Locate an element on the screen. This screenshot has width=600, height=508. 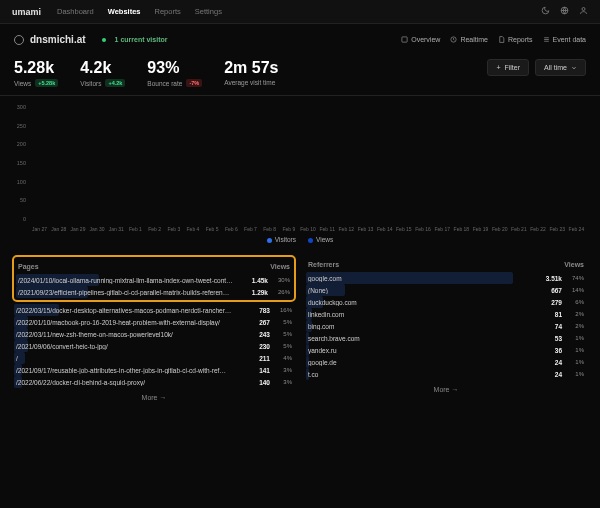
overview-link: Overview is located at coordinates (420, 40).